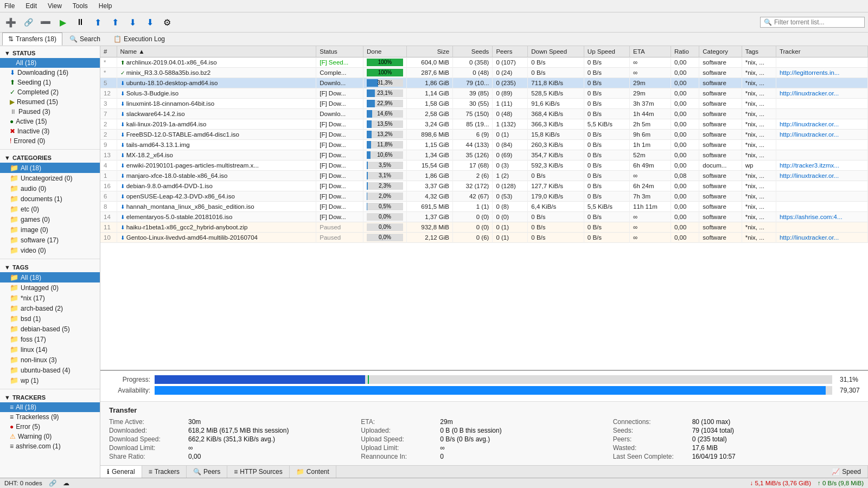 The height and width of the screenshot is (488, 868). Describe the element at coordinates (50, 63) in the screenshot. I see `sidebar-item-all-status: ● All (18)` at that location.